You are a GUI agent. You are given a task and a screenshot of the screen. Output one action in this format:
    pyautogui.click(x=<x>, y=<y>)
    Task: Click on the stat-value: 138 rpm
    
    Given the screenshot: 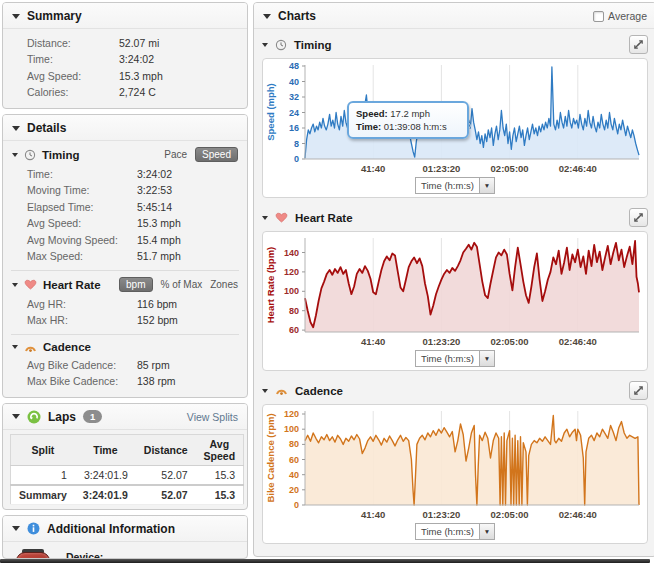 What is the action you would take?
    pyautogui.click(x=156, y=382)
    